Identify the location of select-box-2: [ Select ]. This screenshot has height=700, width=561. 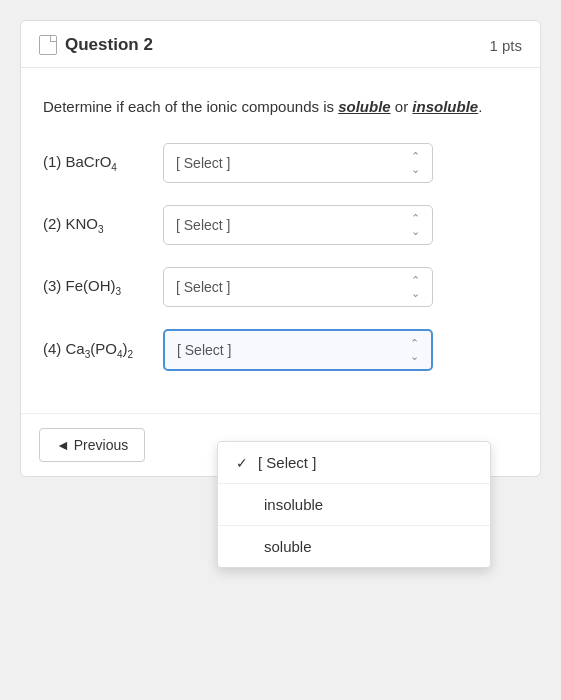
(298, 225).